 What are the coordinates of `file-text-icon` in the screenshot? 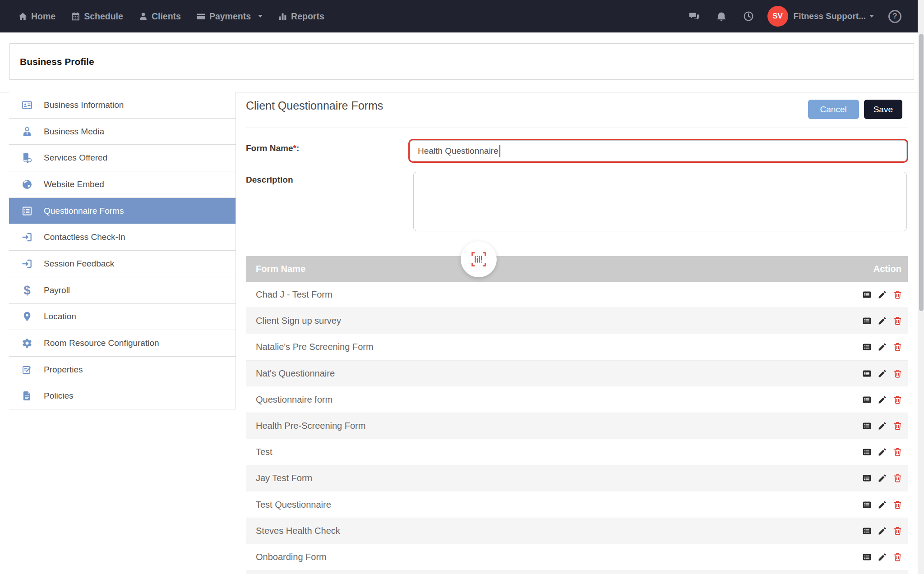 It's located at (27, 396).